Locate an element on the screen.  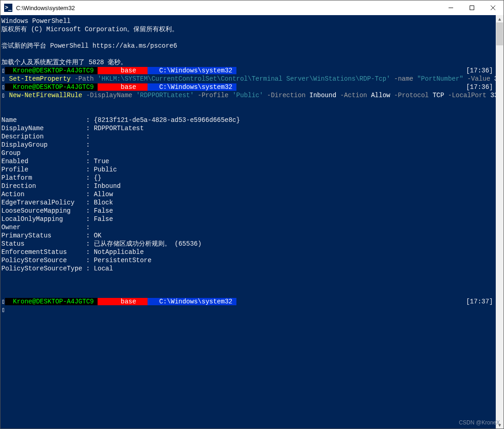
output-line: Description : is located at coordinates (248, 137).